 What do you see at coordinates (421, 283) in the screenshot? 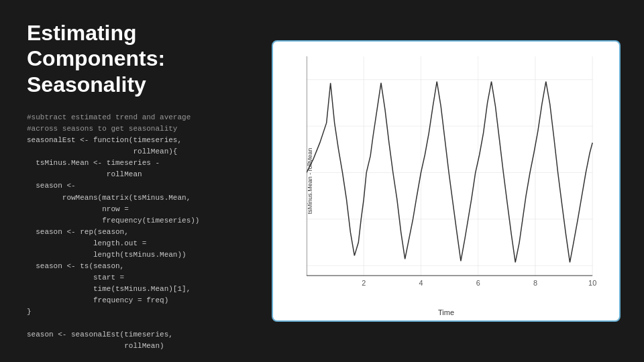
I see `svg-text: 4` at bounding box center [421, 283].